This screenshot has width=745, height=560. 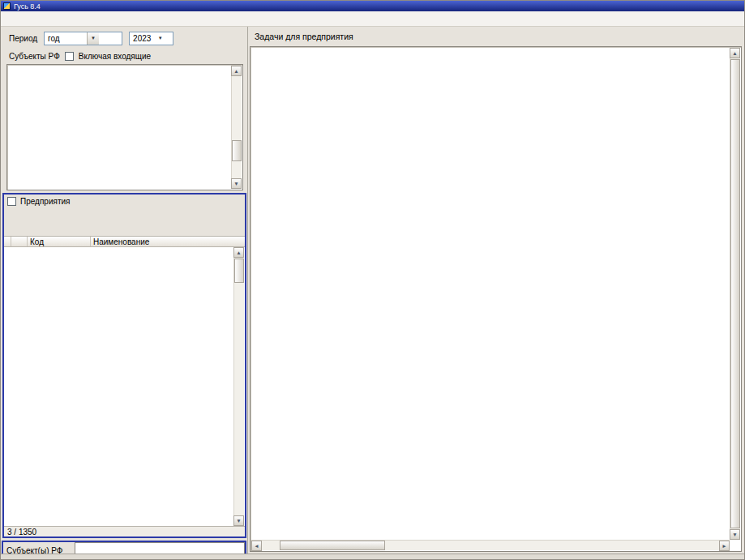 I want to click on subjects-header: Субъекты РФ Включая входящие, so click(x=125, y=56).